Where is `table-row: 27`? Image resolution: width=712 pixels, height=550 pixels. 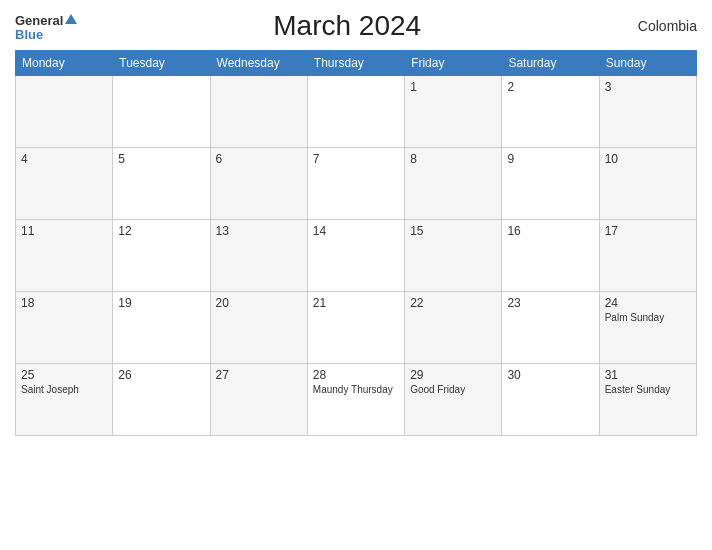 table-row: 27 is located at coordinates (258, 400).